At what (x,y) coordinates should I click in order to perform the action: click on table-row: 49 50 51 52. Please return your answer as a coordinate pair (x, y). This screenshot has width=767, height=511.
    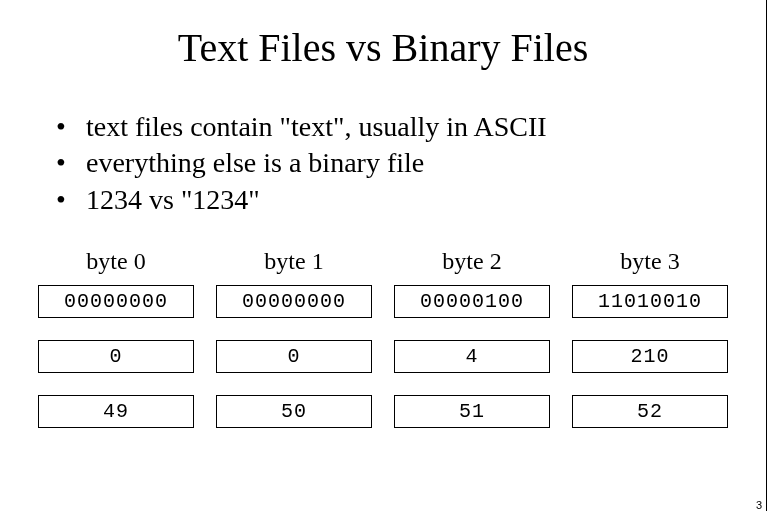
    Looking at the image, I should click on (383, 412).